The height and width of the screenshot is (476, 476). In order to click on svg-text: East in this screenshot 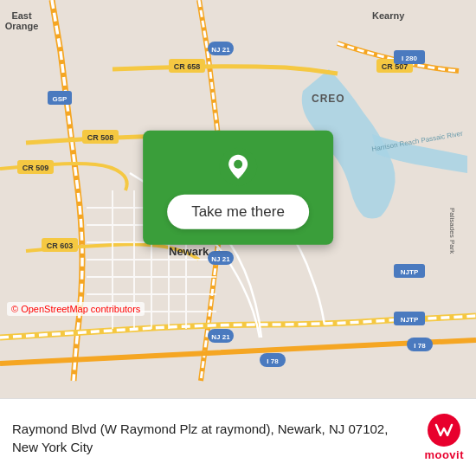, I will do `click(22, 16)`.